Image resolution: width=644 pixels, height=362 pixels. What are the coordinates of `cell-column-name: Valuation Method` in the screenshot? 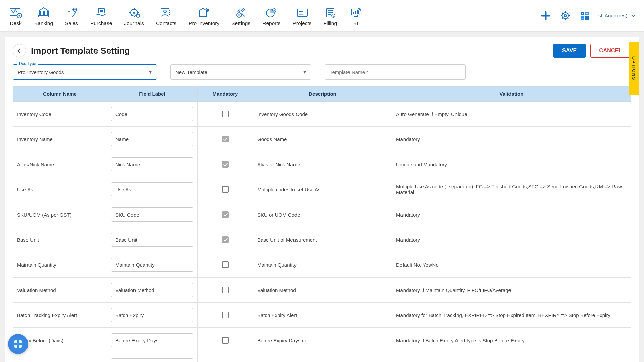 It's located at (60, 290).